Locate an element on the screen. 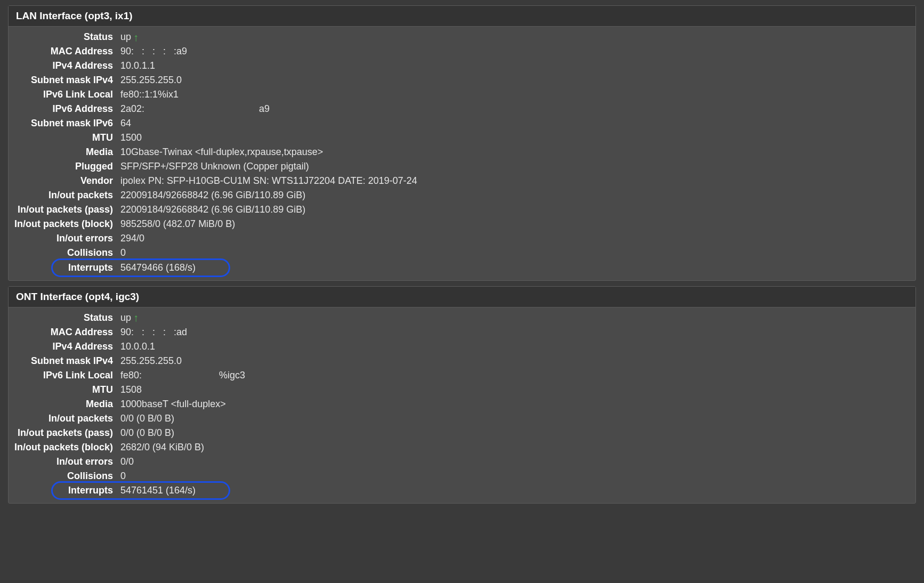 Image resolution: width=924 pixels, height=583 pixels. detail-value: 1508 is located at coordinates (131, 390).